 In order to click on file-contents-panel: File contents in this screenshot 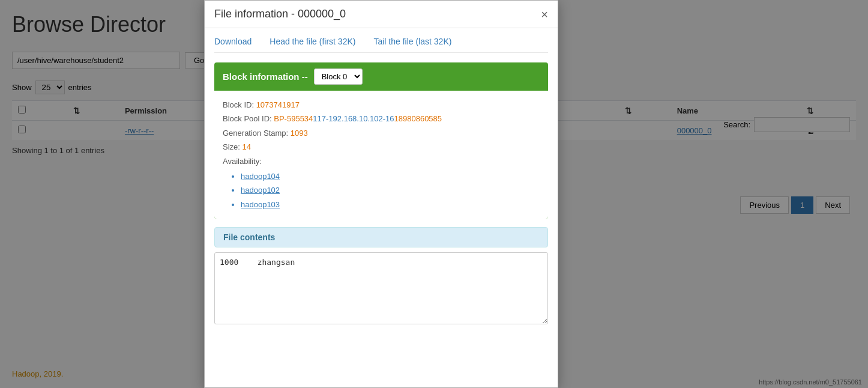, I will do `click(381, 237)`.